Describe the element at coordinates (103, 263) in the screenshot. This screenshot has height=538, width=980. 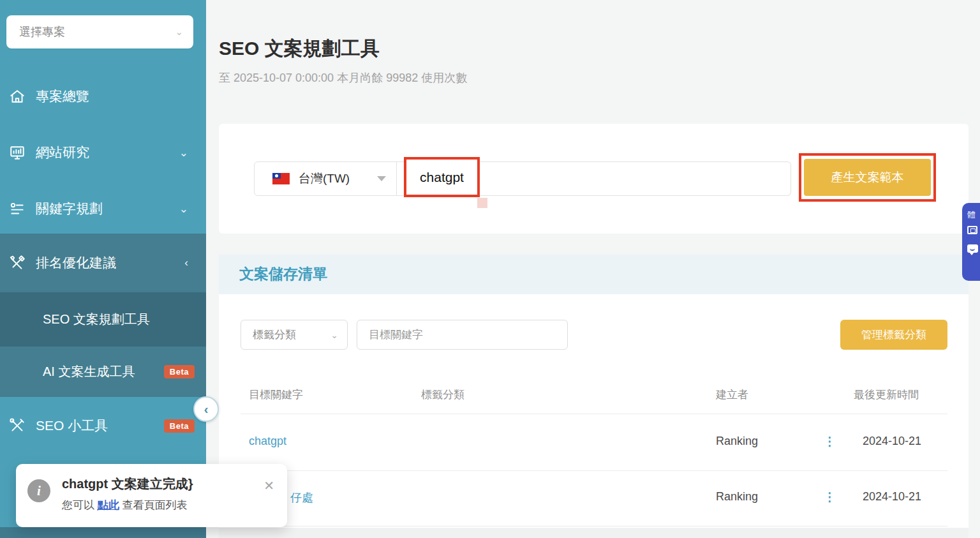
I see `sidebar-item-ranking-advice: 排名優化建議 ‹` at that location.